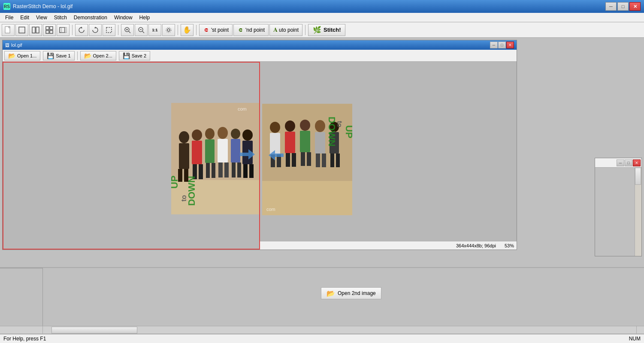  Describe the element at coordinates (327, 30) in the screenshot. I see `stitch-button: 🌿 Stitch!` at that location.